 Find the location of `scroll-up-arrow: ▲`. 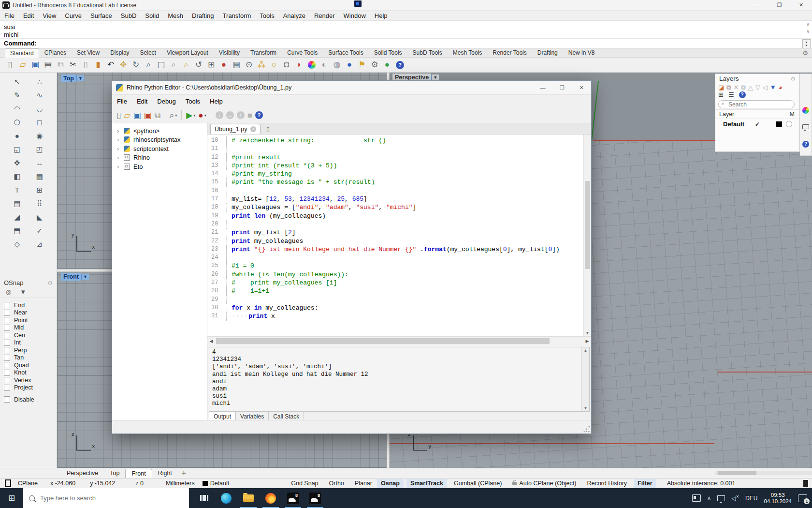

scroll-up-arrow: ▲ is located at coordinates (586, 350).